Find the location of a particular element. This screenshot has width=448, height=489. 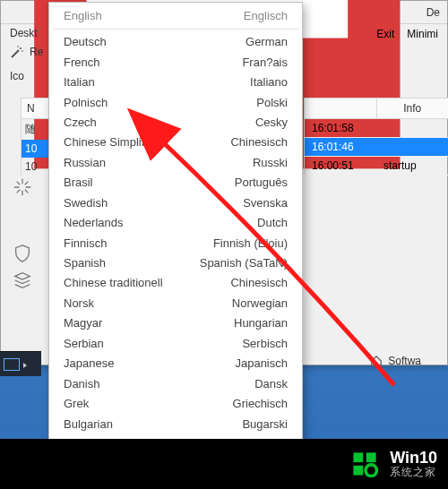

shield-icon is located at coordinates (22, 253).